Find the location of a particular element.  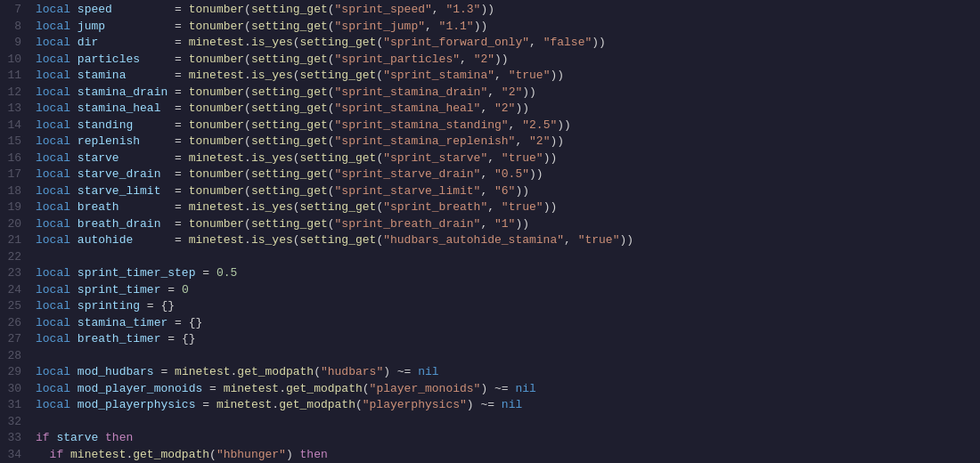

line-num-25: 25 is located at coordinates (14, 306).